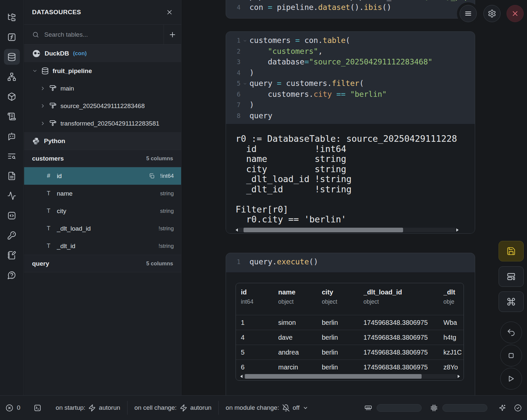  What do you see at coordinates (267, 408) in the screenshot?
I see `on-module-change-setting: on module change: off` at bounding box center [267, 408].